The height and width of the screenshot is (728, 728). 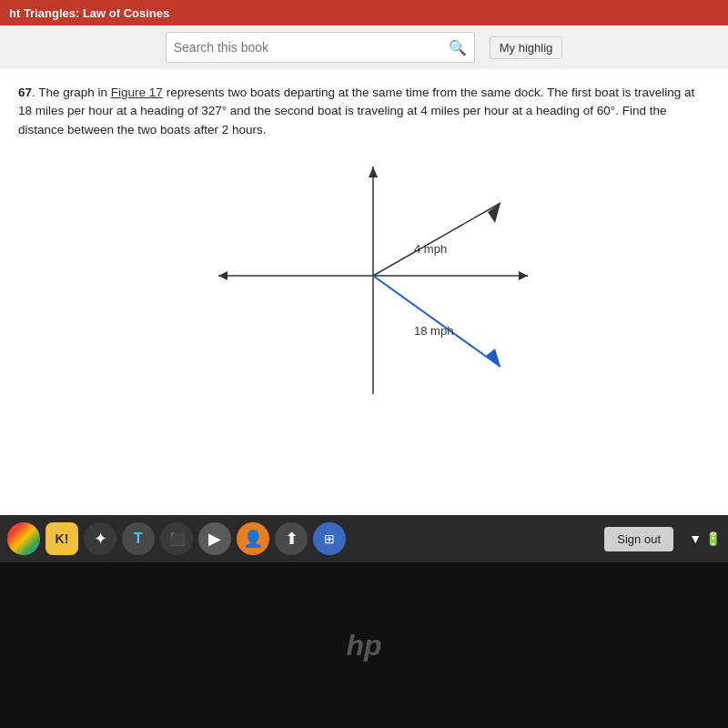 I want to click on sign-out-button: Sign out, so click(x=639, y=539).